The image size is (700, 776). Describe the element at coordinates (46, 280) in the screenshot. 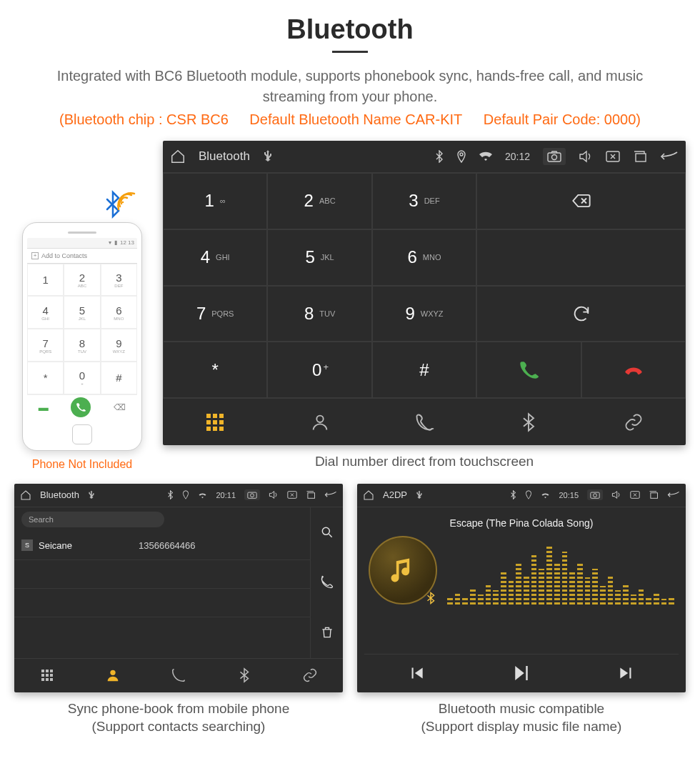

I see `phone-key-1: 1` at that location.